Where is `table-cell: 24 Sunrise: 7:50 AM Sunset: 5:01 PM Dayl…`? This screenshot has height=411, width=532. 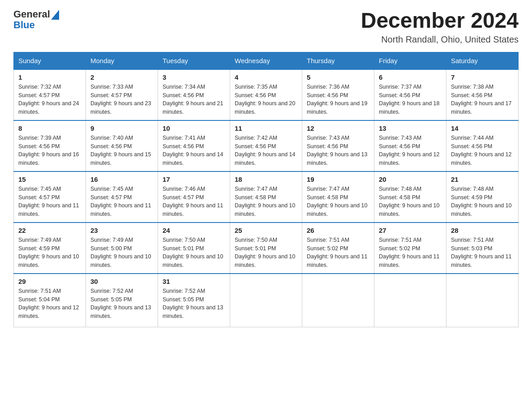
table-cell: 24 Sunrise: 7:50 AM Sunset: 5:01 PM Dayl… is located at coordinates (194, 248).